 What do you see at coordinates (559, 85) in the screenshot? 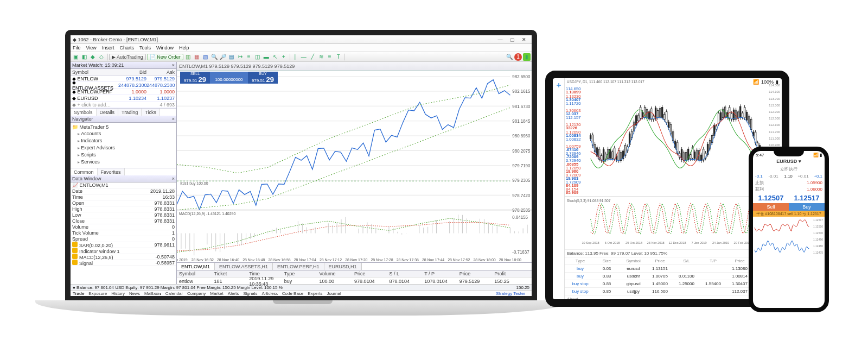
I see `tablet-add-icon: ＋` at bounding box center [559, 85].